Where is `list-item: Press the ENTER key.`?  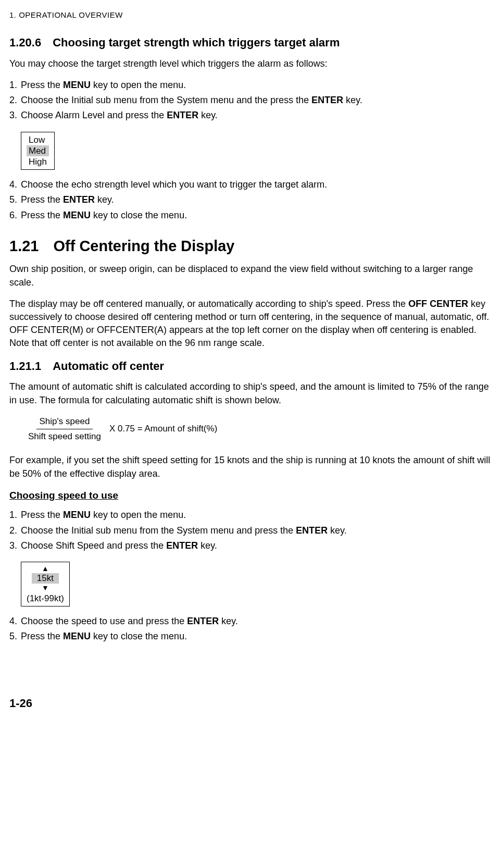
list-item: Press the ENTER key. is located at coordinates (252, 200).